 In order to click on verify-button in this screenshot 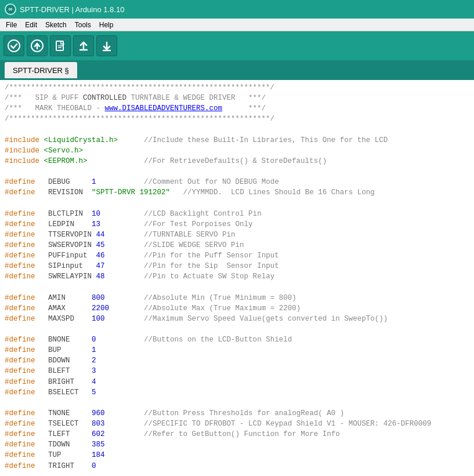, I will do `click(14, 46)`.